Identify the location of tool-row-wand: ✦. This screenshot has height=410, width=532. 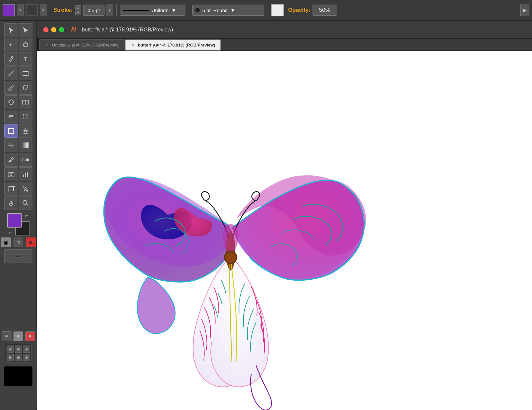
(18, 45).